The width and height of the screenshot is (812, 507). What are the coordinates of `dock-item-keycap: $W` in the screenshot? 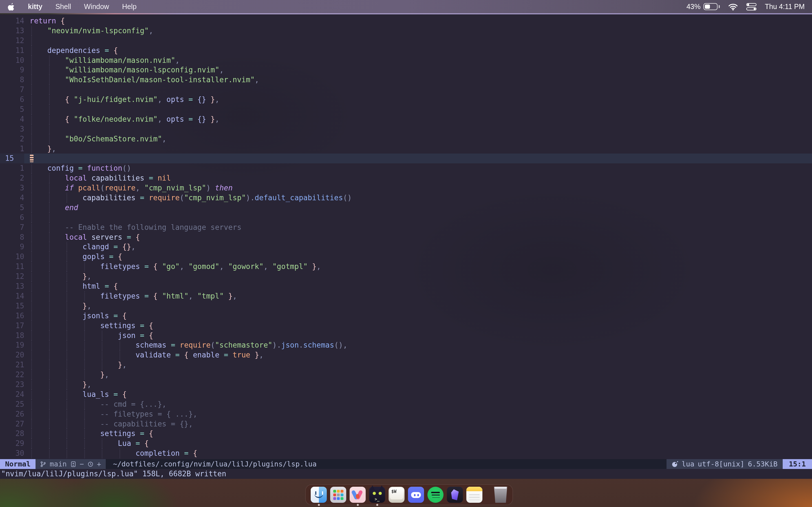 It's located at (397, 495).